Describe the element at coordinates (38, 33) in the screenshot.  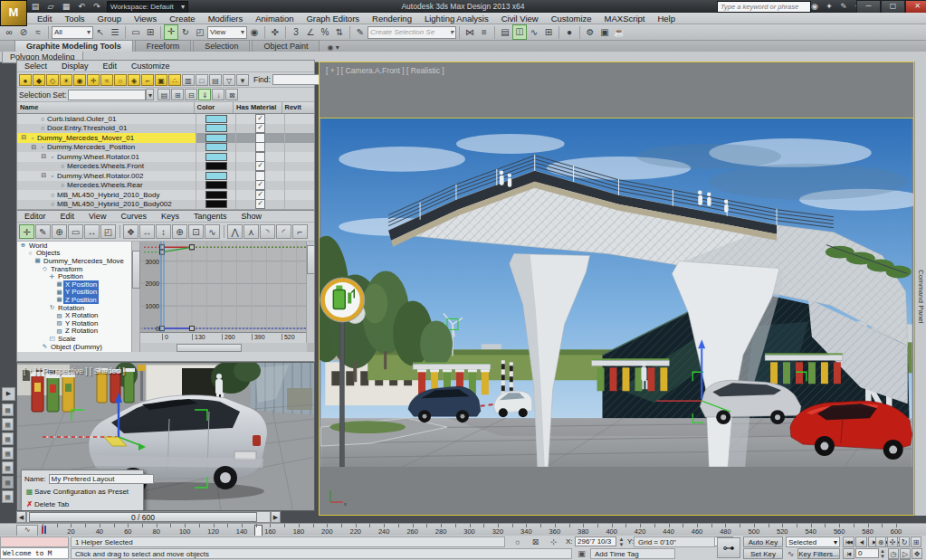
I see `bind-to-space-warp-icon: ≈` at that location.